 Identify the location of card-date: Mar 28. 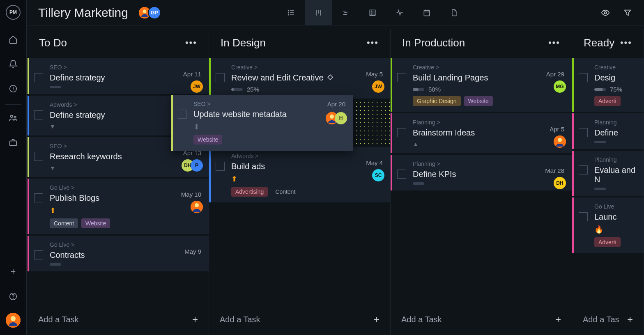
(554, 171).